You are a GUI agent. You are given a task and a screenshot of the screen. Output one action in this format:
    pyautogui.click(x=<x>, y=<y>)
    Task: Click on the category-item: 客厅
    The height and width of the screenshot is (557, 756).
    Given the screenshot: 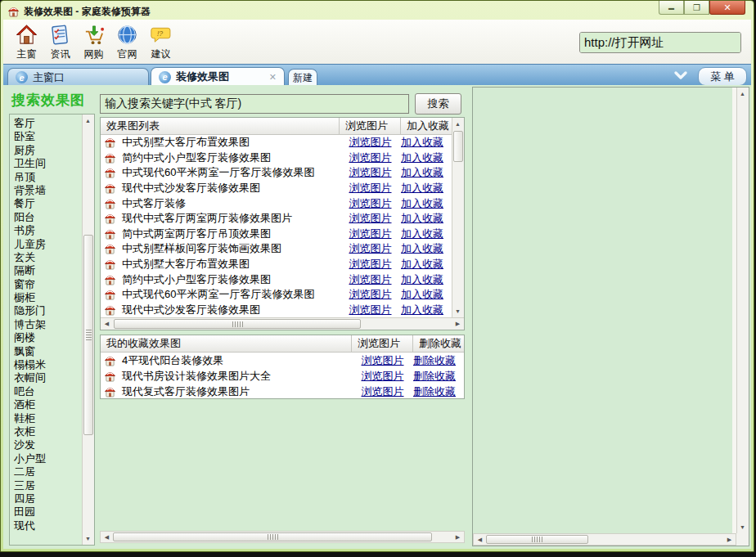 What is the action you would take?
    pyautogui.click(x=47, y=124)
    